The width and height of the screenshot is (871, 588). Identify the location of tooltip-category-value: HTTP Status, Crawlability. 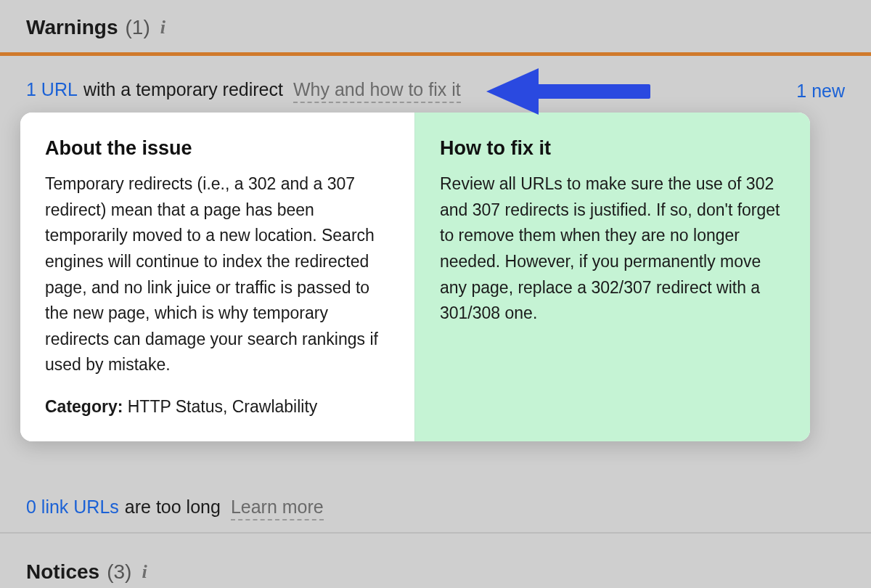
(220, 407).